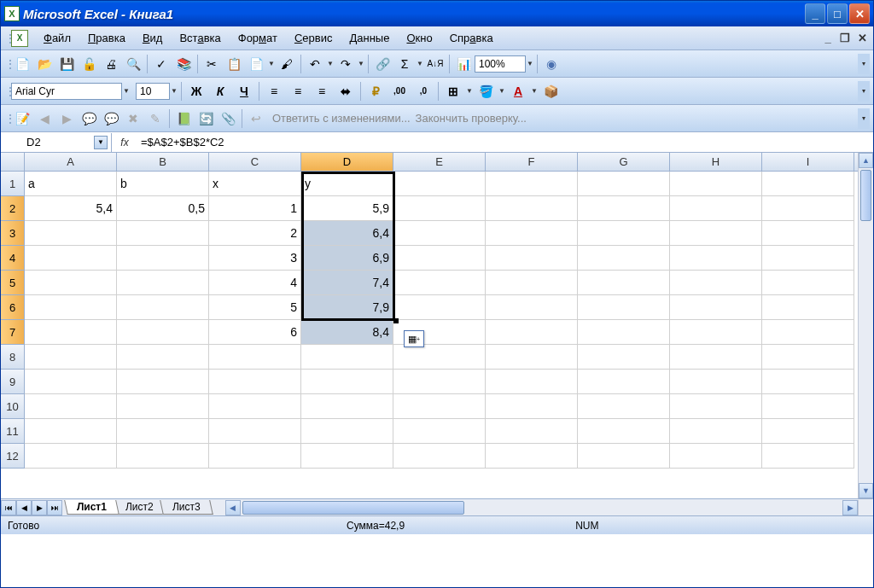  What do you see at coordinates (440, 382) in the screenshot?
I see `cell-E9` at bounding box center [440, 382].